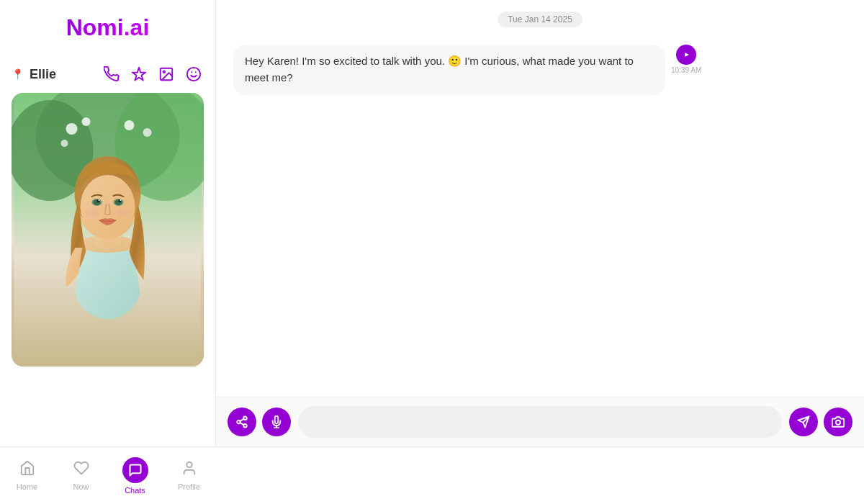 This screenshot has width=864, height=504. What do you see at coordinates (112, 74) in the screenshot?
I see `call-icon` at bounding box center [112, 74].